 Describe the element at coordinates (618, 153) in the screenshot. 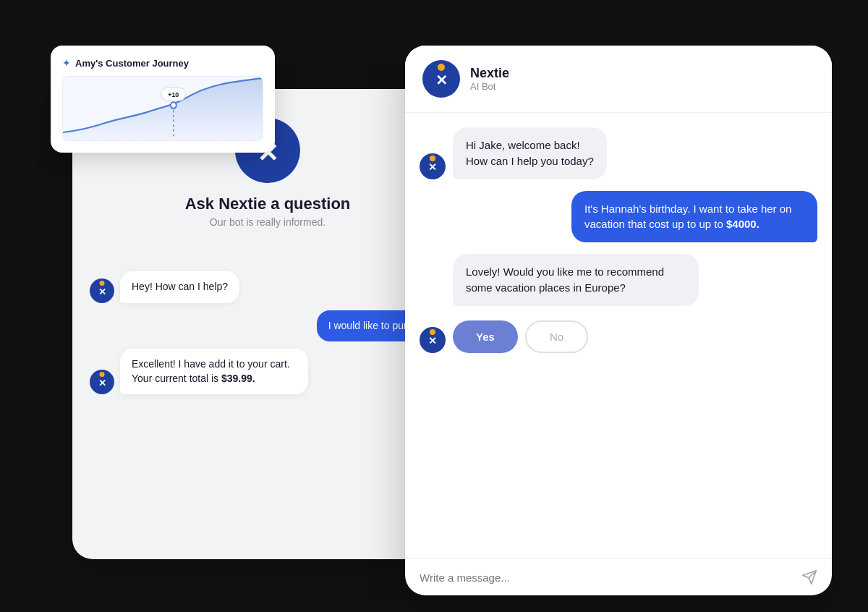

I see `msg-row-1: ✕ Hi Jake, welcome back!How can I help y…` at that location.